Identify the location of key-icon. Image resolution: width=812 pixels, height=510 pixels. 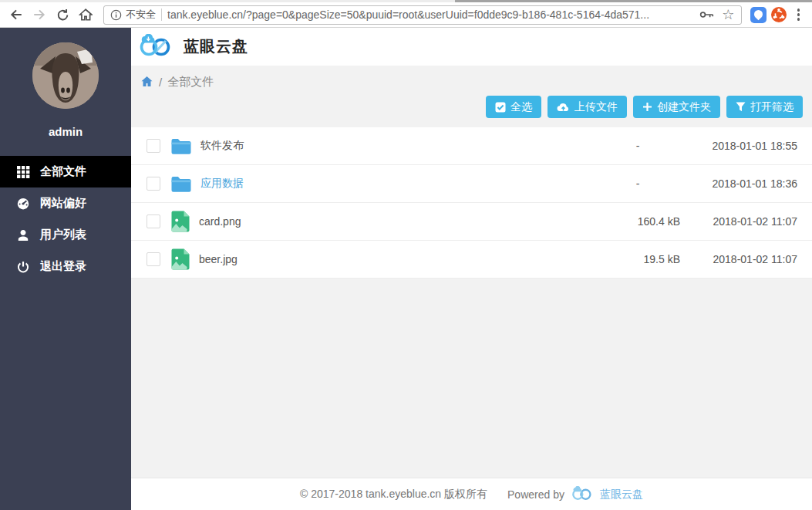
(707, 15).